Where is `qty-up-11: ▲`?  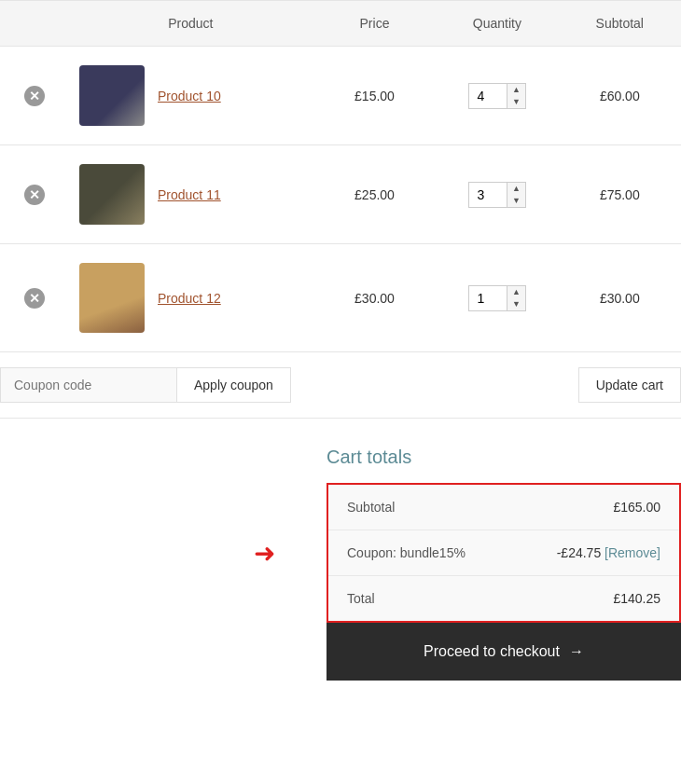
qty-up-11: ▲ is located at coordinates (517, 188).